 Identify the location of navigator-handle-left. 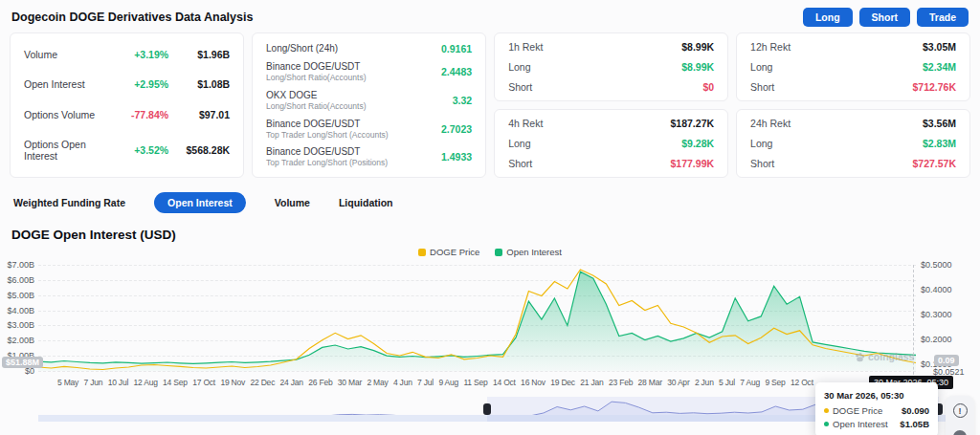
(487, 409).